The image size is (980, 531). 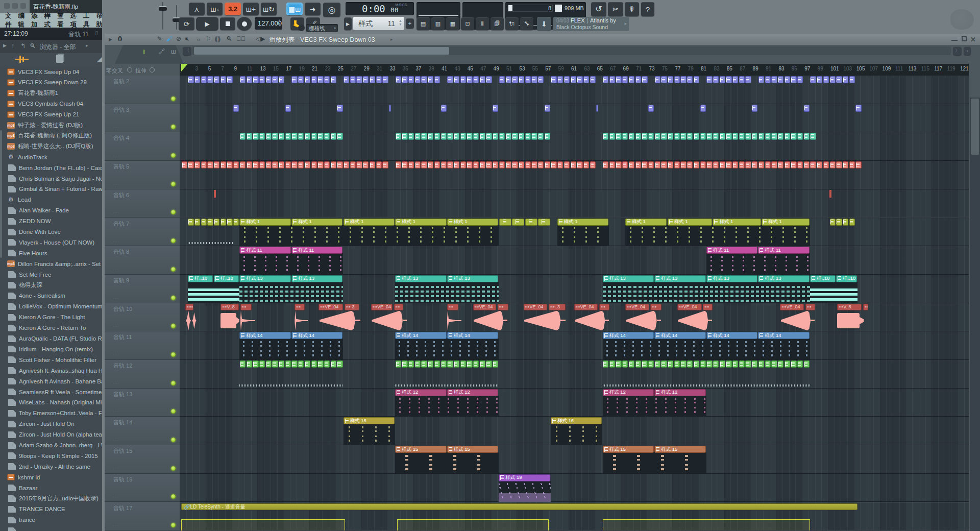 I want to click on track-header: 音轨 13···, so click(x=142, y=403).